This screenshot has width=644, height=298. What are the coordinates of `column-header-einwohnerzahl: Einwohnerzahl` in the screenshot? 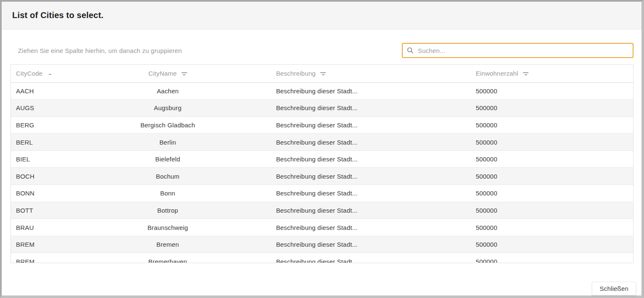 It's located at (552, 74).